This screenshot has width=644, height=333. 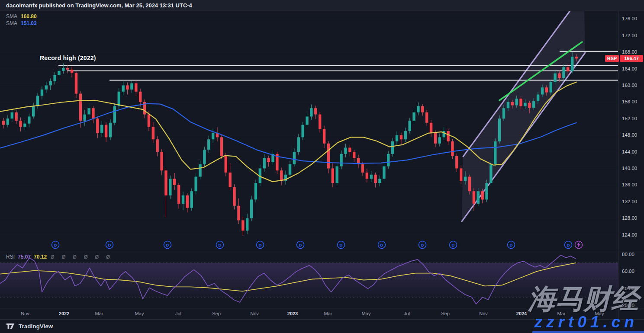 I want to click on channel-fill, so click(x=524, y=116).